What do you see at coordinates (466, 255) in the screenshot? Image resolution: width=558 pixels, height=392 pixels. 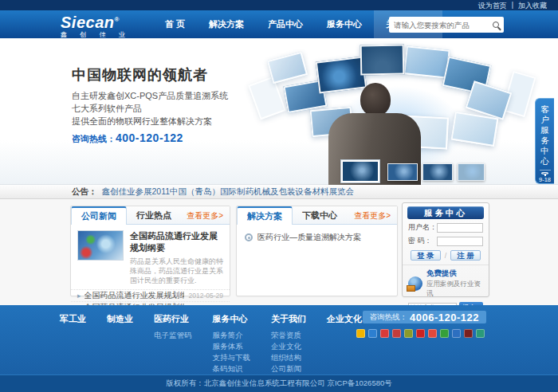 I see `register-button: 注 册` at bounding box center [466, 255].